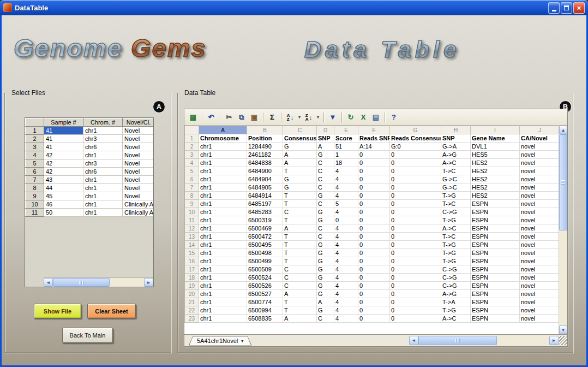 The width and height of the screenshot is (588, 367). What do you see at coordinates (539, 139) in the screenshot?
I see `cell: CA/Novel` at bounding box center [539, 139].